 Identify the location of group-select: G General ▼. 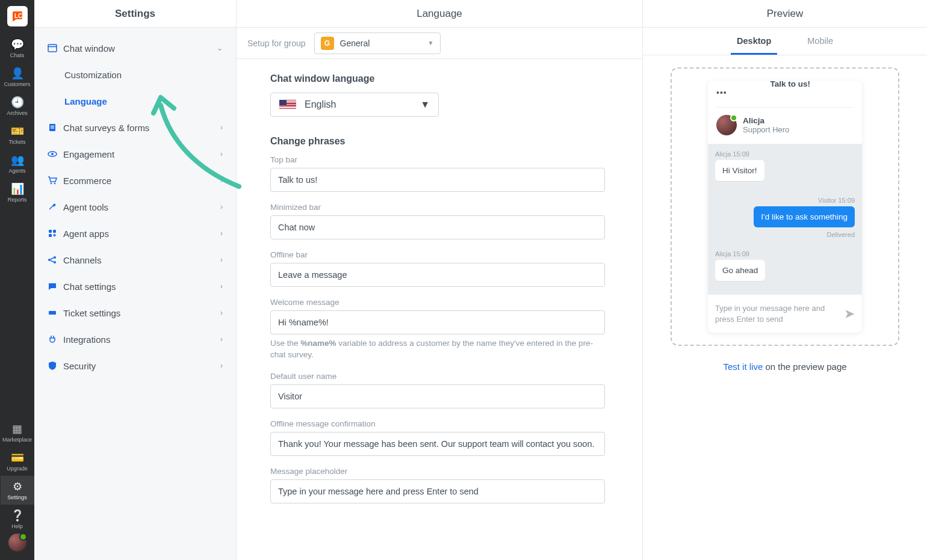
(377, 43).